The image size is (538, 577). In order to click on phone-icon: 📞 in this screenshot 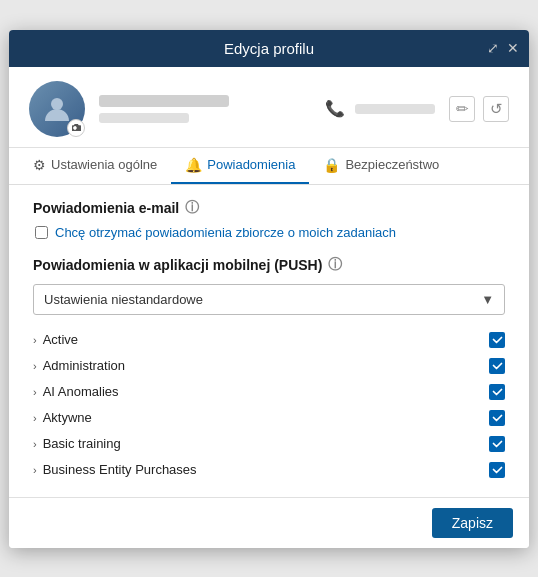, I will do `click(335, 108)`.